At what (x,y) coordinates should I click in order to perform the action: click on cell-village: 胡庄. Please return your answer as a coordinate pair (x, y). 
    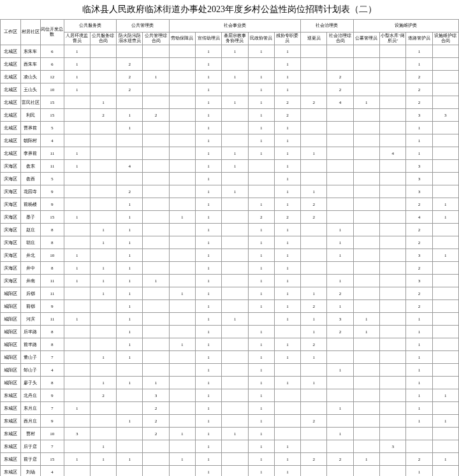
    Looking at the image, I should click on (31, 243).